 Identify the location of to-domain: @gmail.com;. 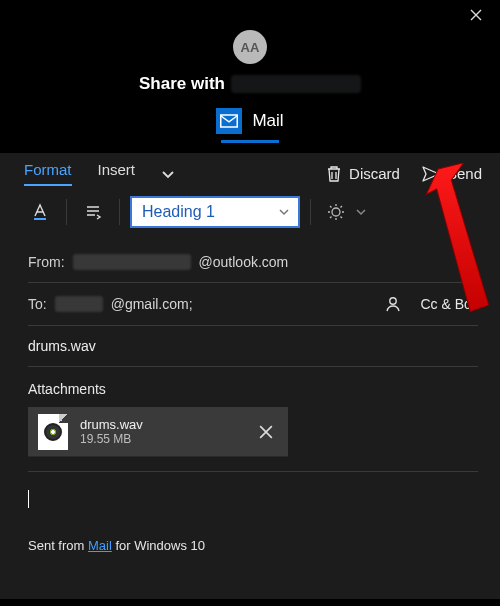
(152, 304).